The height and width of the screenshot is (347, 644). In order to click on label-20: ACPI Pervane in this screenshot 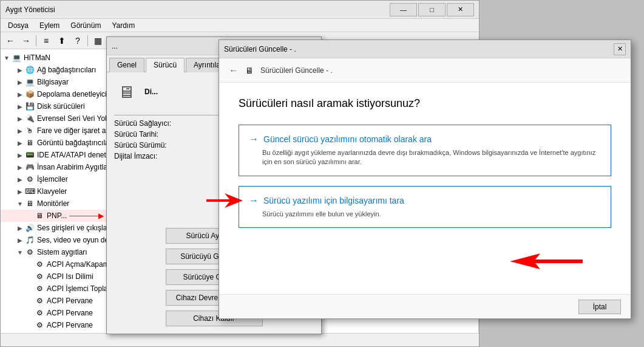, I will do `click(70, 313)`.